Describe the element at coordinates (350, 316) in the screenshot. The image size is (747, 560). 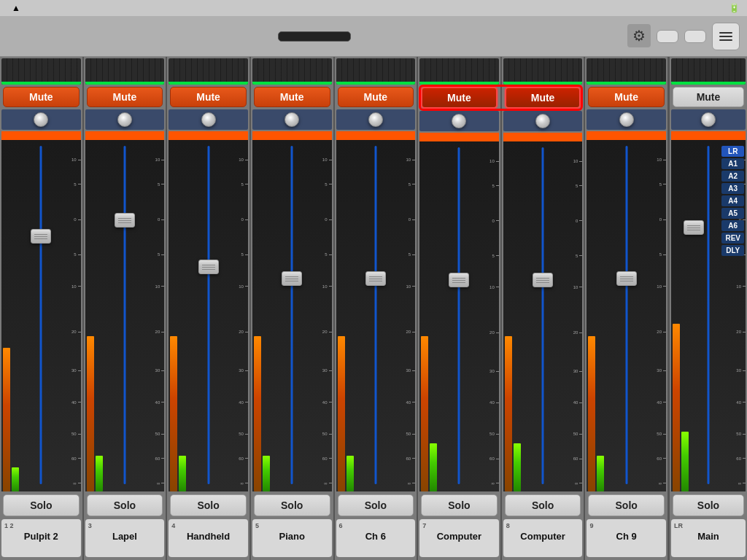
I see `level-meter-right-ch6` at that location.